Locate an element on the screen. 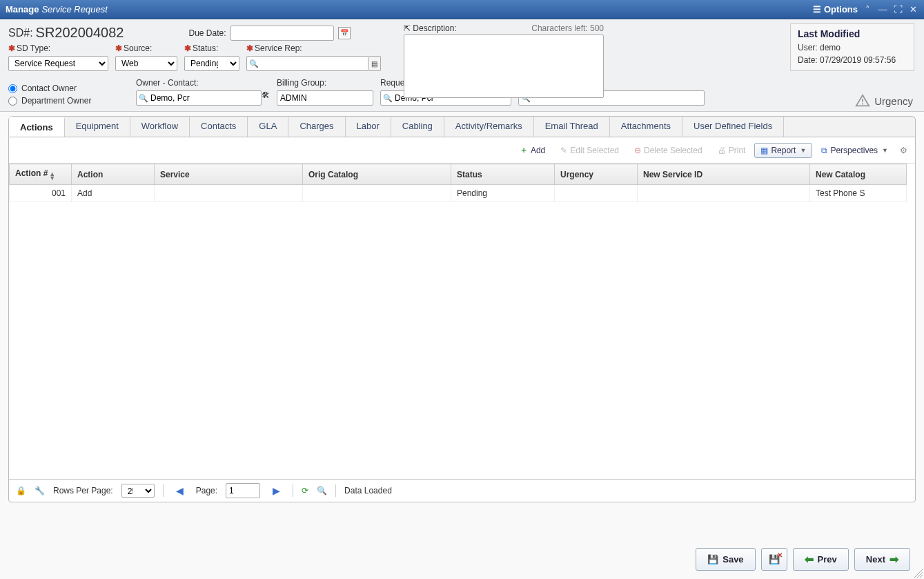  service-rep-input is located at coordinates (308, 63).